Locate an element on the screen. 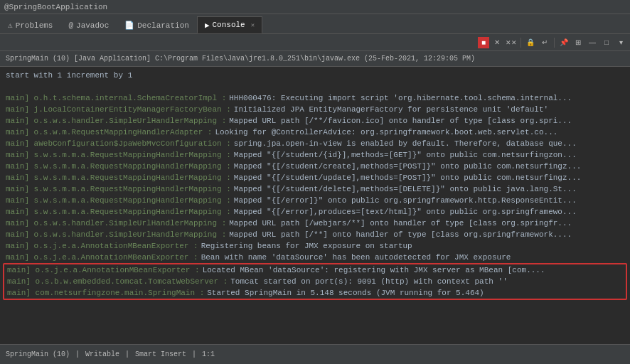 This screenshot has width=630, height=364. console-line-jmx-register: main] o.s.j.e.a.AnnotationMBeanExporter … is located at coordinates (315, 246).